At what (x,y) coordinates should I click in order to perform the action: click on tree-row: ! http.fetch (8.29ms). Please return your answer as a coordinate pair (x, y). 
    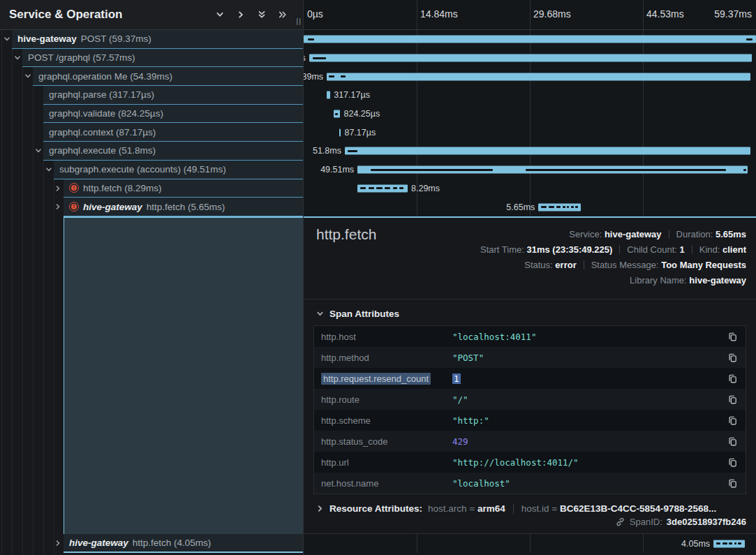
    Looking at the image, I should click on (151, 188).